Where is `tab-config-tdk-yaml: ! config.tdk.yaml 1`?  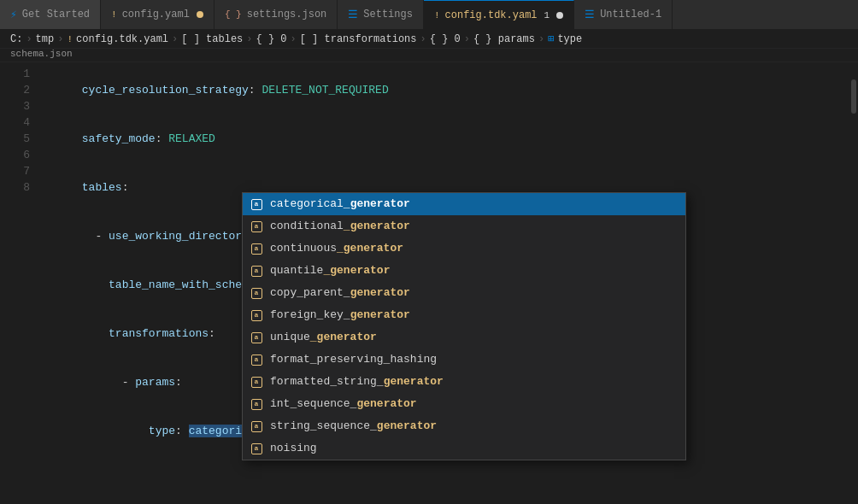
tab-config-tdk-yaml: ! config.tdk.yaml 1 is located at coordinates (499, 15).